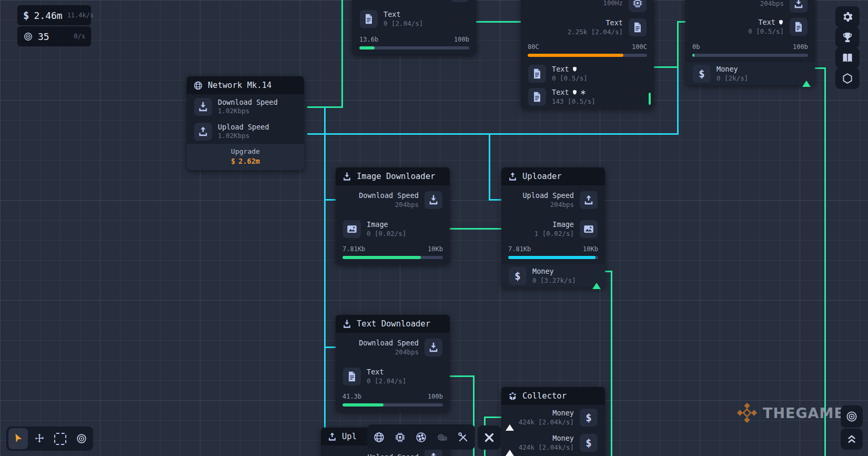  I want to click on target-mode-button, so click(81, 439).